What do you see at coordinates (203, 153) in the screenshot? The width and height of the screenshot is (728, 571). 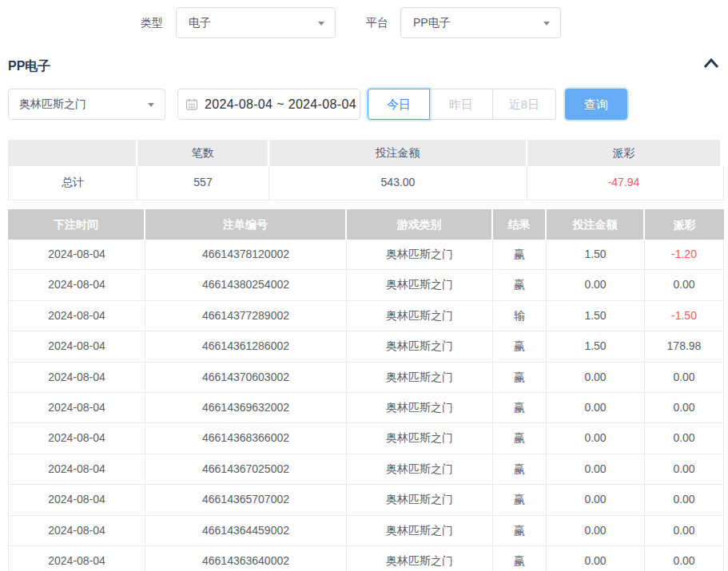 I see `summary-header-count: 笔数` at bounding box center [203, 153].